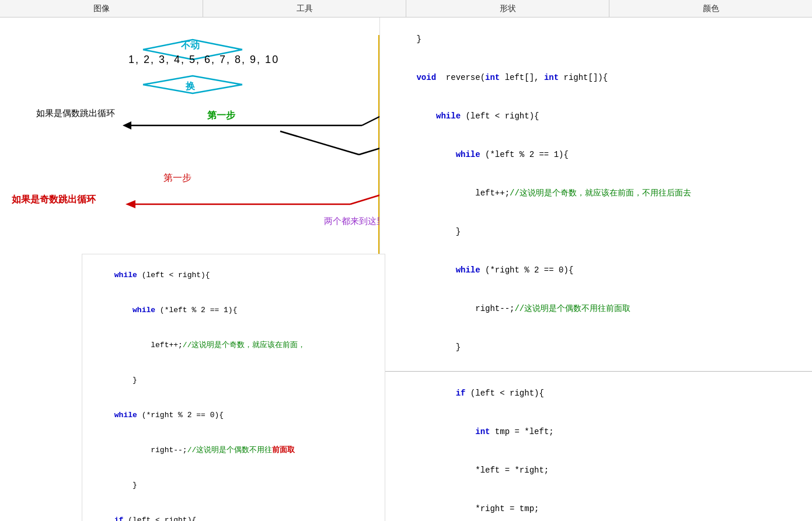  I want to click on top-navigation: 图像 工具 形状 颜色, so click(406, 9).